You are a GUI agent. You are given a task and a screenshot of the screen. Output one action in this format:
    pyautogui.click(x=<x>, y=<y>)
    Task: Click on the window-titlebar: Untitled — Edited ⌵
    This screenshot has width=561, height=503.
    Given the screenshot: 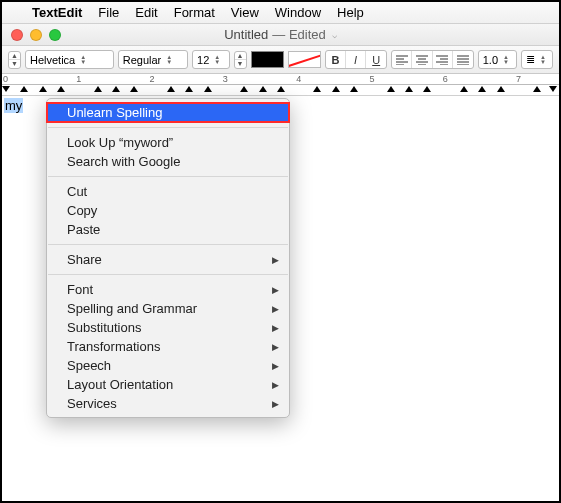 What is the action you would take?
    pyautogui.click(x=280, y=35)
    